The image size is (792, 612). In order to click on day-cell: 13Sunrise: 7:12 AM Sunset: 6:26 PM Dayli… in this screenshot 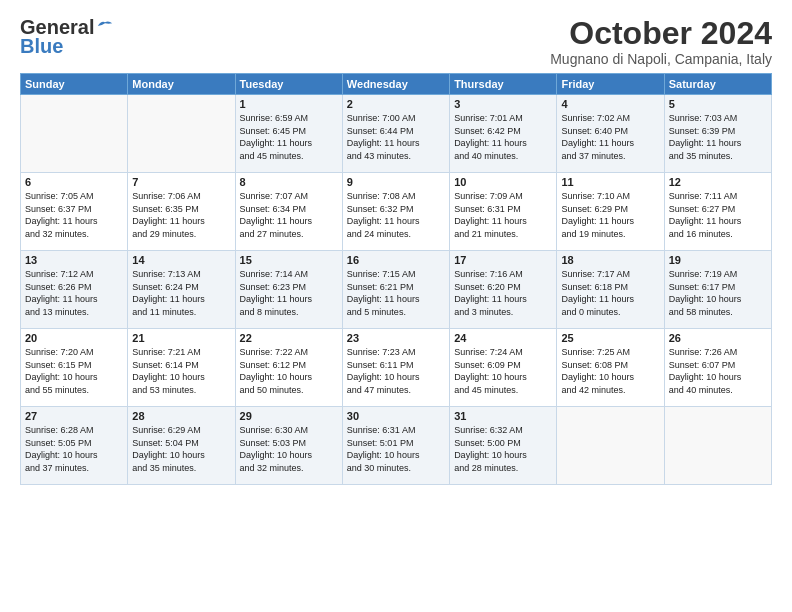, I will do `click(74, 290)`.